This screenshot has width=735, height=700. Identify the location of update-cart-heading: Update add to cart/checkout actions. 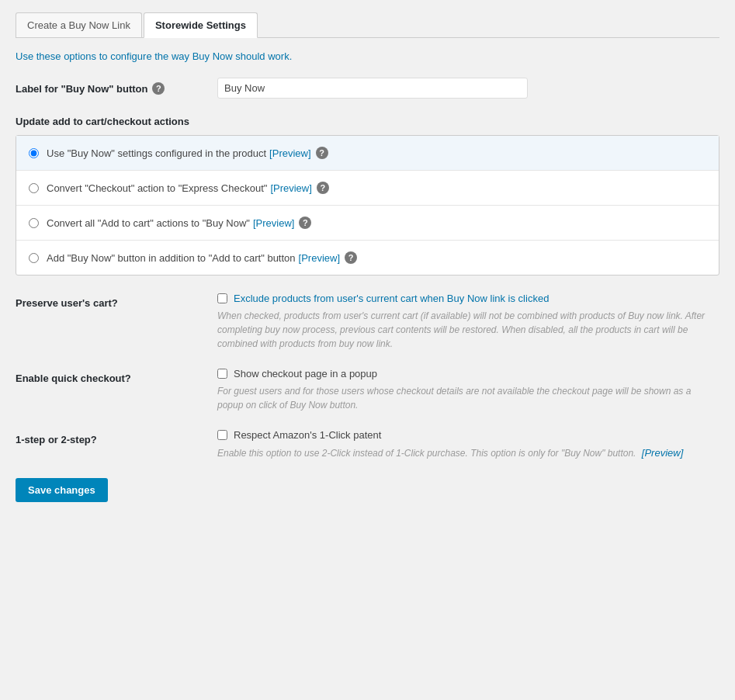
(368, 121).